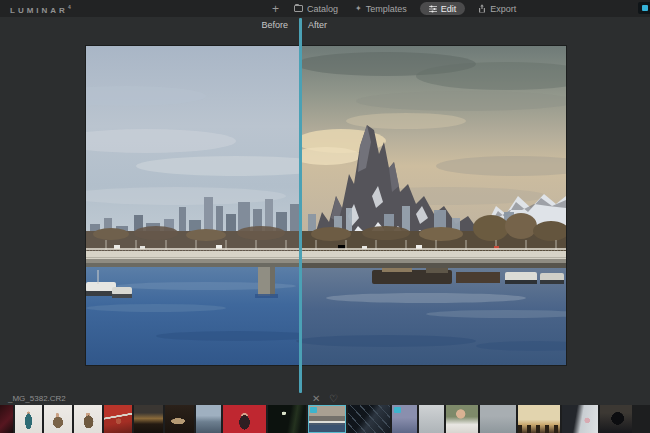  Describe the element at coordinates (325, 8) in the screenshot. I see `top-toolbar: LUMINAR4 + Catalog ✦ Templates` at that location.